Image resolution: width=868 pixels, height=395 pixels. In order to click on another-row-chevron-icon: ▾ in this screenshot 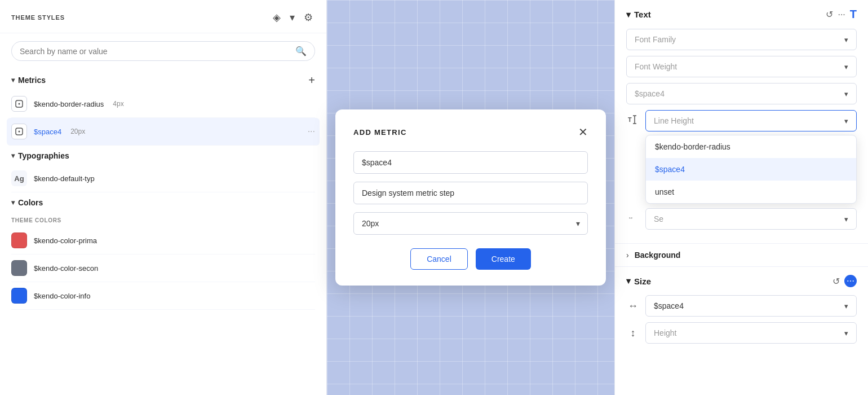, I will do `click(847, 219)`.